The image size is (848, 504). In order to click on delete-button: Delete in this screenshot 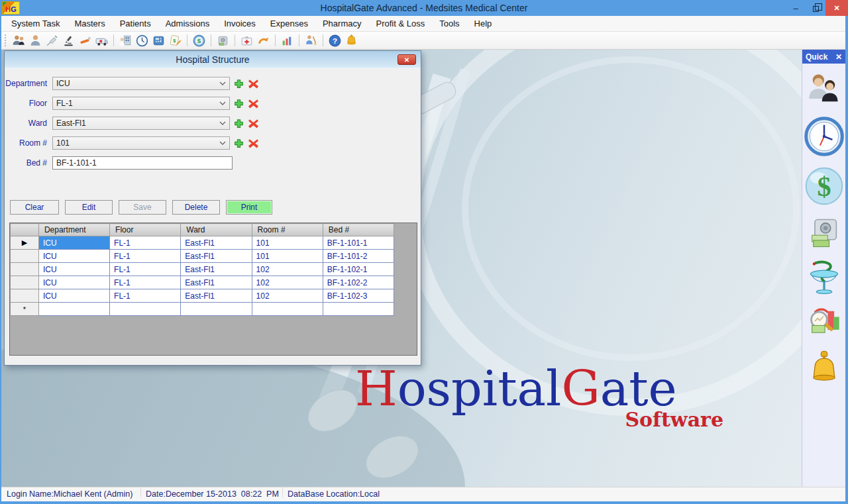, I will do `click(196, 207)`.